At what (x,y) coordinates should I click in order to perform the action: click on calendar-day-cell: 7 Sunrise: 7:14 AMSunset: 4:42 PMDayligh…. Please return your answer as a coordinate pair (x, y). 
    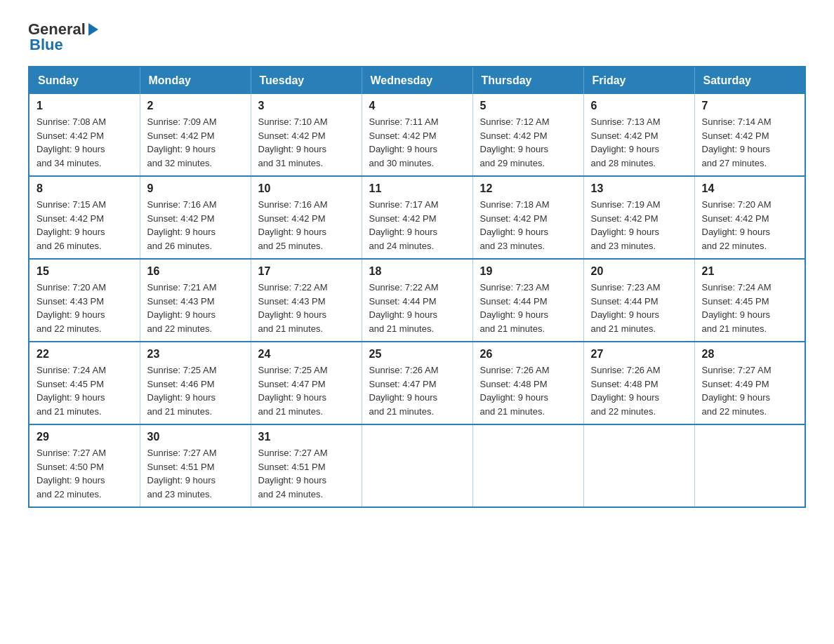
    Looking at the image, I should click on (750, 135).